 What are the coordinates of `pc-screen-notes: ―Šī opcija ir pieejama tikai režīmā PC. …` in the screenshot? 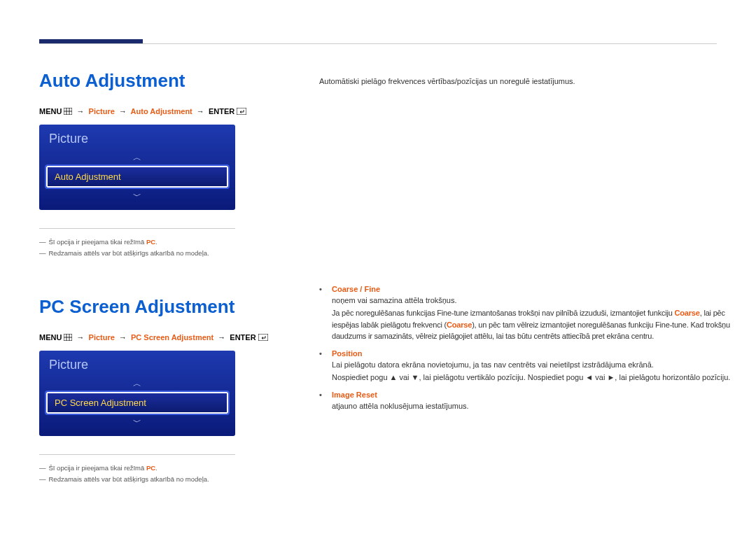 It's located at (137, 469).